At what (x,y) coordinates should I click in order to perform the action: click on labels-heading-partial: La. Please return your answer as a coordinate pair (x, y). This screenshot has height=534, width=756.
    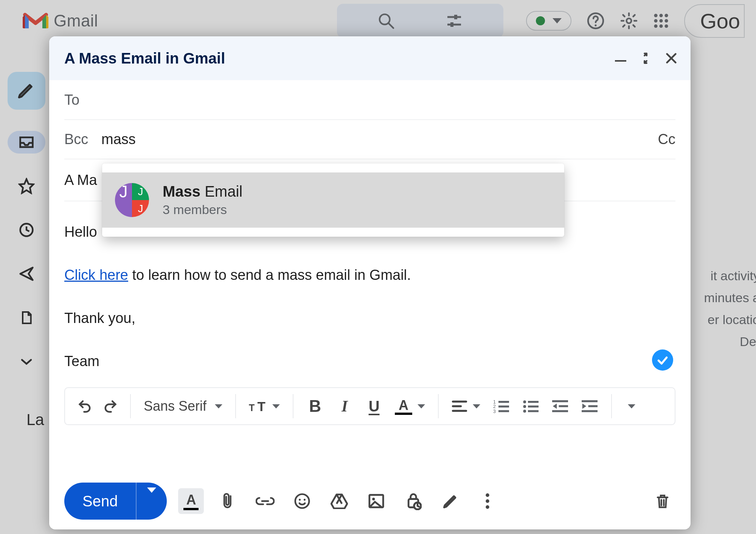
    Looking at the image, I should click on (36, 420).